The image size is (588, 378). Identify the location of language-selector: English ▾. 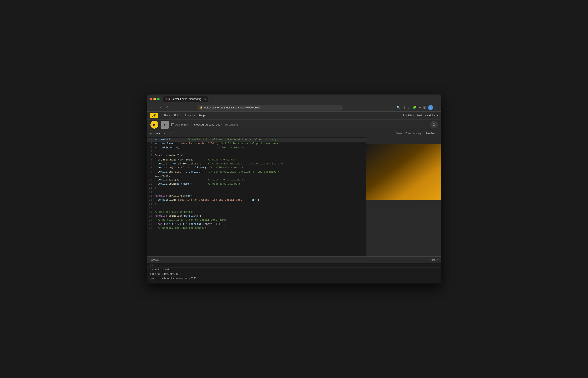
(408, 115).